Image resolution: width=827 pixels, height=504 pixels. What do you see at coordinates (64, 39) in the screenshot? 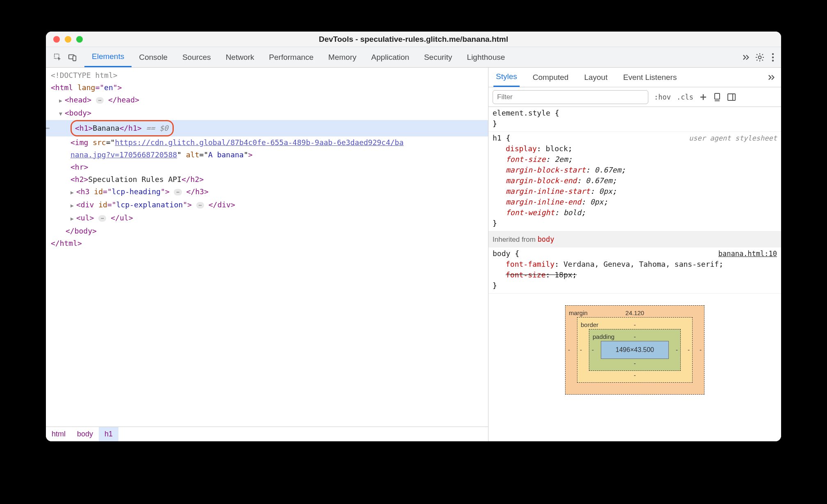
I see `window-controls` at bounding box center [64, 39].